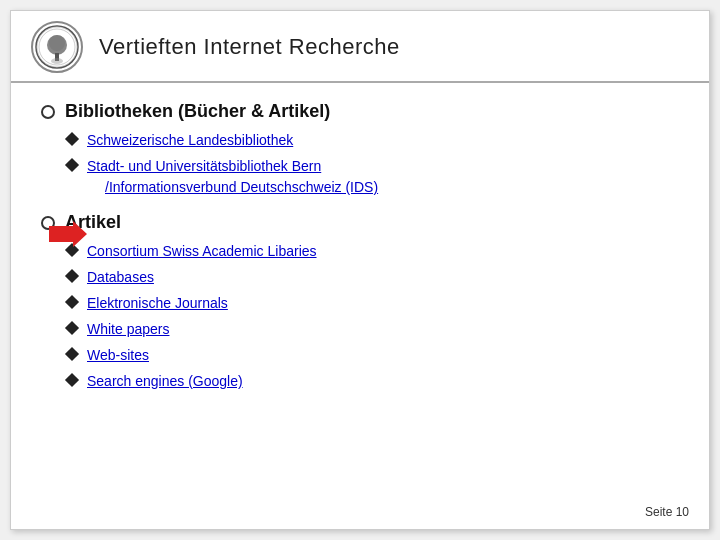 This screenshot has width=720, height=540. I want to click on university-logo, so click(57, 47).